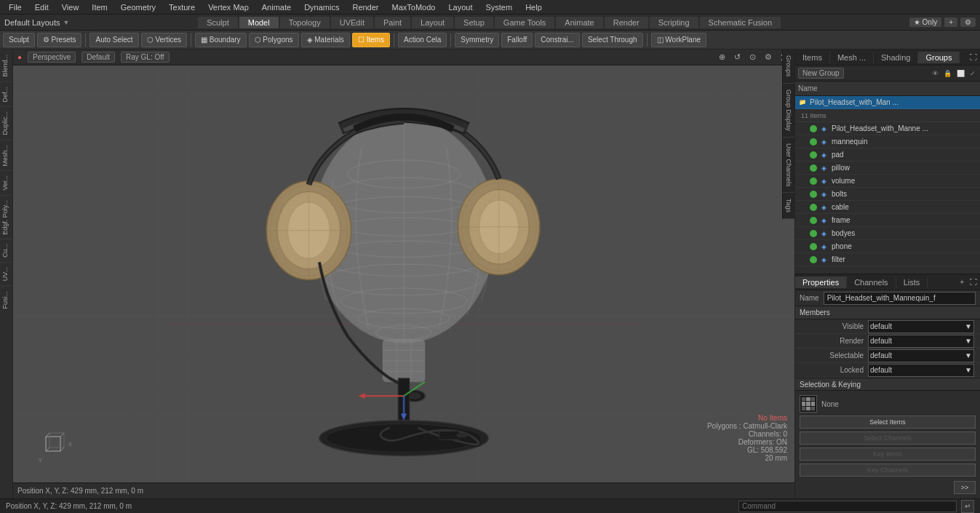 This screenshot has width=980, height=513. I want to click on prop-expand-btn: ⛶, so click(973, 282).